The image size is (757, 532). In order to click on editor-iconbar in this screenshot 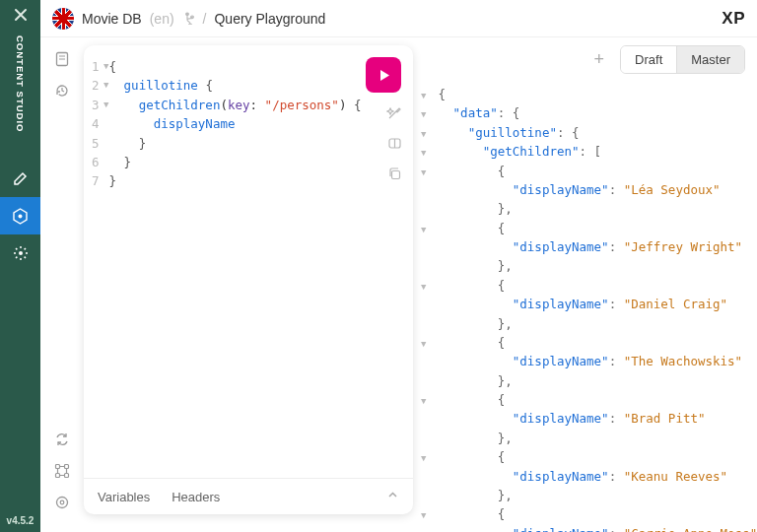, I will do `click(62, 285)`.